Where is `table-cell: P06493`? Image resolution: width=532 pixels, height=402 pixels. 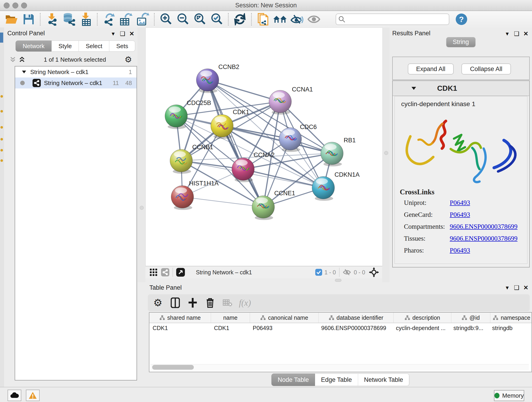
table-cell: P06493 is located at coordinates (284, 328).